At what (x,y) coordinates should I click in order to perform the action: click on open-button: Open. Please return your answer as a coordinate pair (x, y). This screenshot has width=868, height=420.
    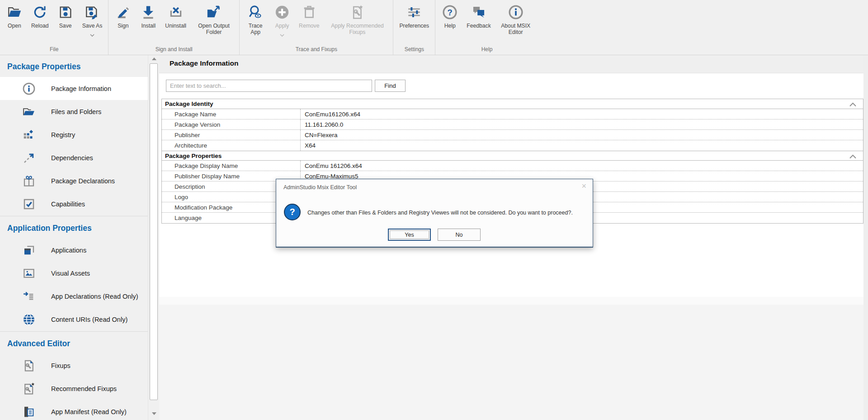
    Looking at the image, I should click on (14, 14).